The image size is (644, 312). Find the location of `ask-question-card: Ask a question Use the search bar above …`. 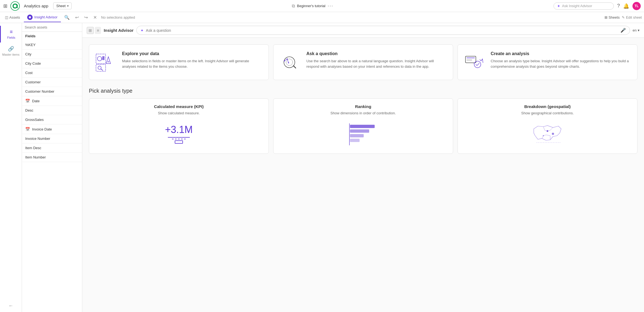

ask-question-card: Ask a question Use the search bar above … is located at coordinates (363, 62).